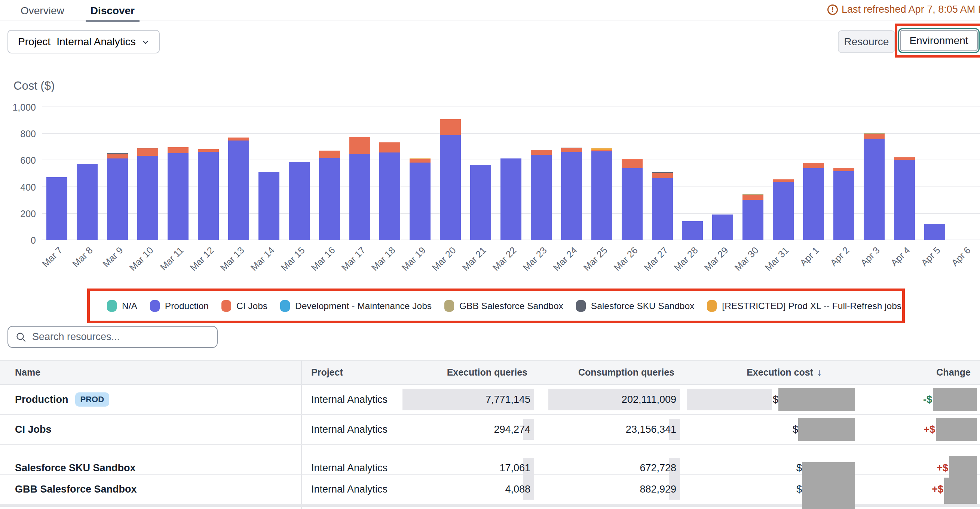  Describe the element at coordinates (804, 306) in the screenshot. I see `legend-item: [RESTRICTED] Prod XL -- Full-Refresh job…` at that location.